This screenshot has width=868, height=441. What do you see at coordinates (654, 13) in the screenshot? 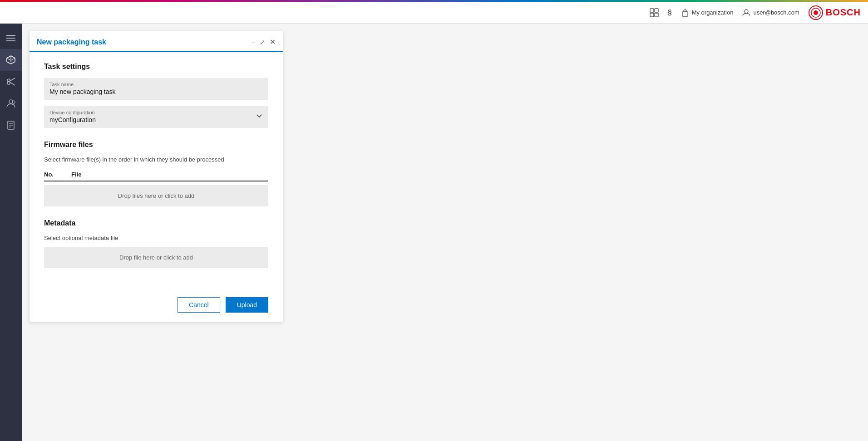
I see `panels-icon` at bounding box center [654, 13].